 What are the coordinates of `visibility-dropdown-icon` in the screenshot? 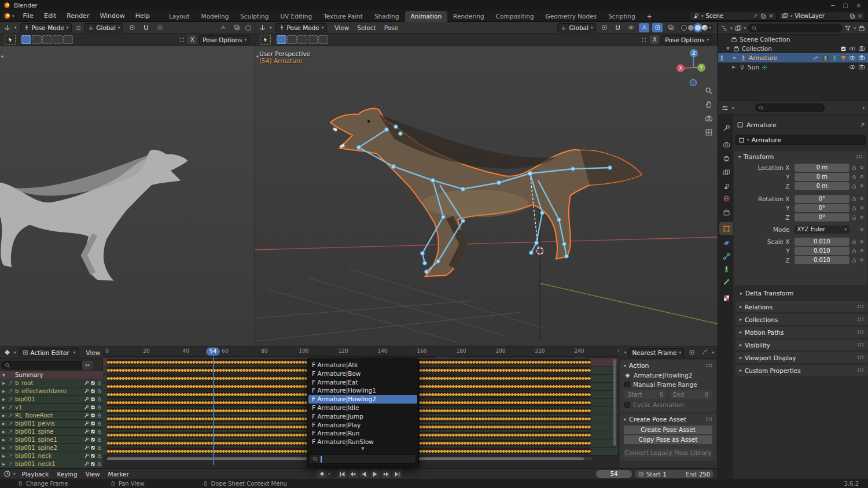 It's located at (631, 28).